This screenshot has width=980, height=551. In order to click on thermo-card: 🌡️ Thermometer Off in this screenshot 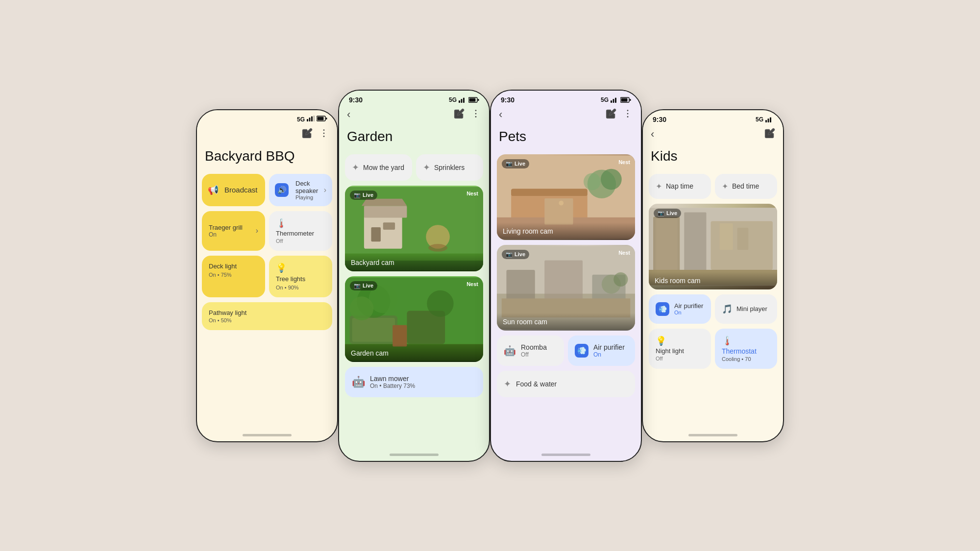, I will do `click(301, 231)`.